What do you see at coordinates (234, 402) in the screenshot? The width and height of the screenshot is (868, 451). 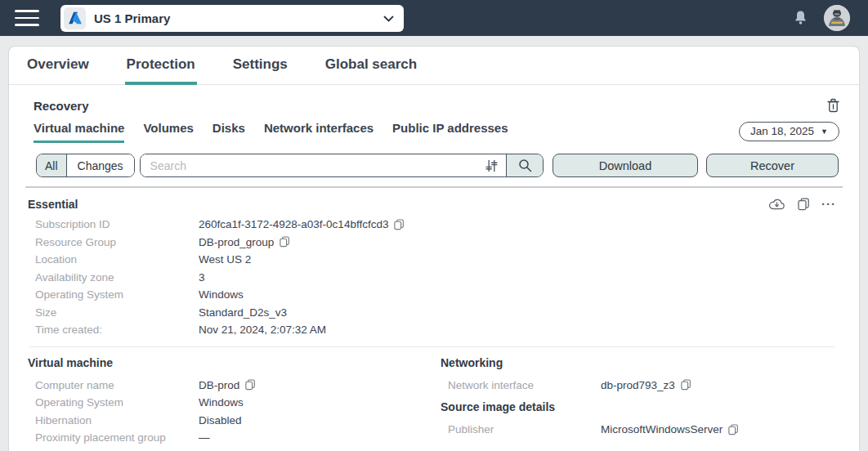 I see `virtual-machine-section: Virtual machine Computer name DB-prod Op…` at bounding box center [234, 402].